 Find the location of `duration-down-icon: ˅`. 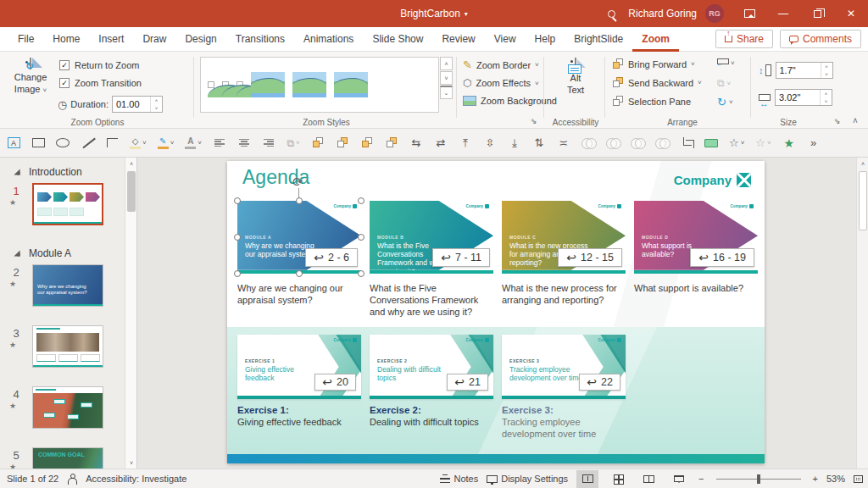

duration-down-icon: ˅ is located at coordinates (156, 108).